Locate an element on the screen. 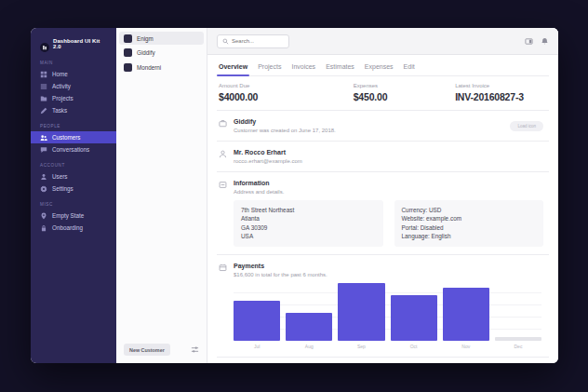  sidebar-nav: MAINHomeActivityProjectsTasksPEOPLECusto… is located at coordinates (74, 147).